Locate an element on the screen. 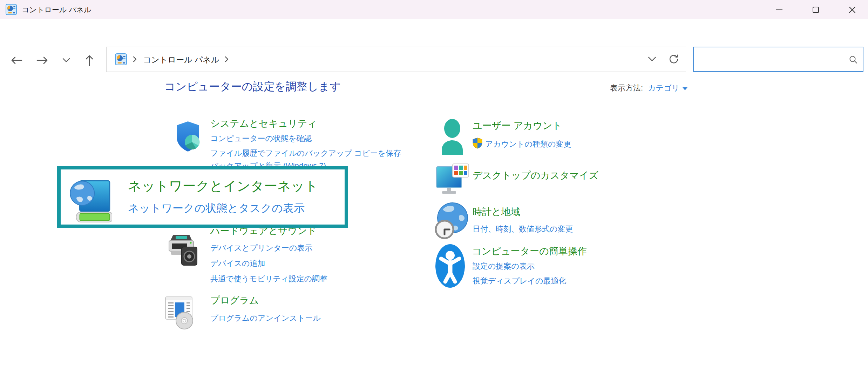  accessibility-icon is located at coordinates (450, 267).